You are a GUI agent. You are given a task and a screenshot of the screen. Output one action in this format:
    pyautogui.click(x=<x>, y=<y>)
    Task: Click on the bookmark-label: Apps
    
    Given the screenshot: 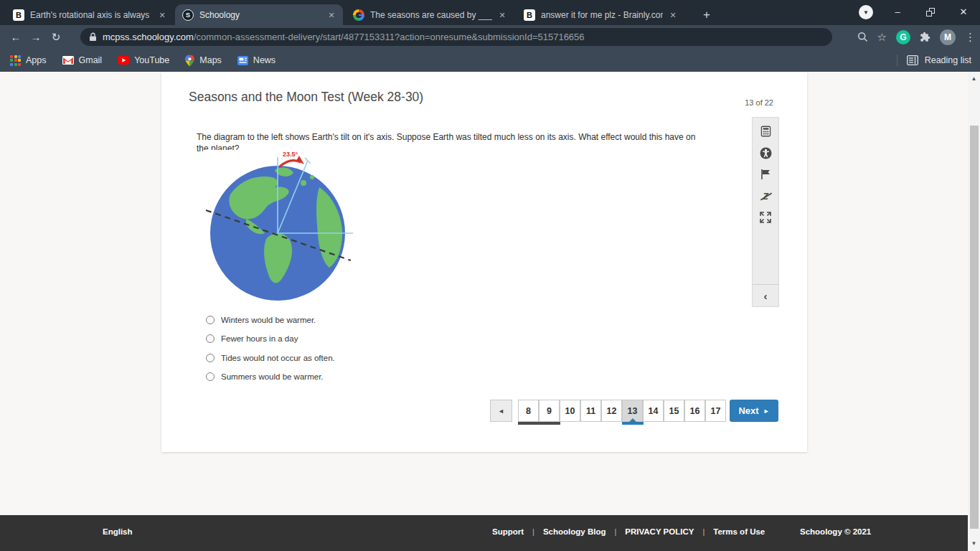 What is the action you would take?
    pyautogui.click(x=36, y=60)
    